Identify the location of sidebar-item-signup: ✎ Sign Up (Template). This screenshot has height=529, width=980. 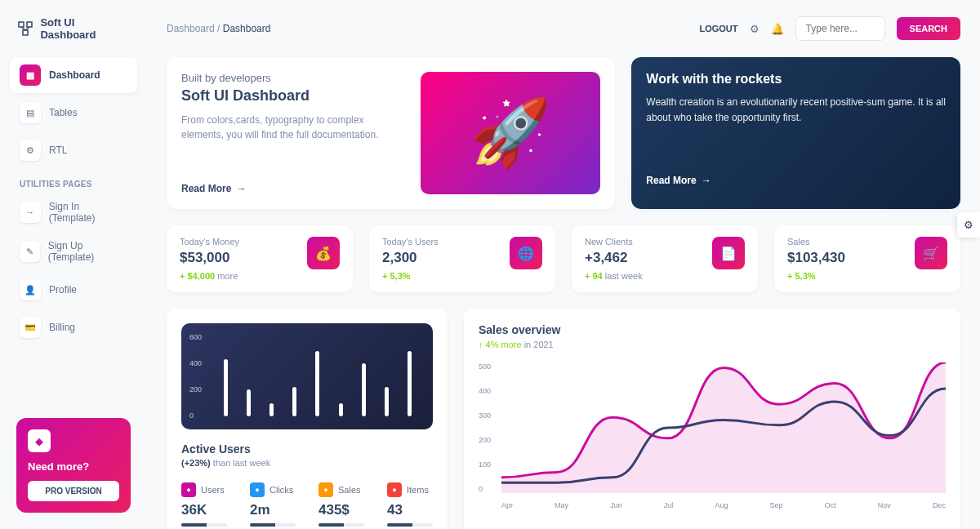
(74, 251).